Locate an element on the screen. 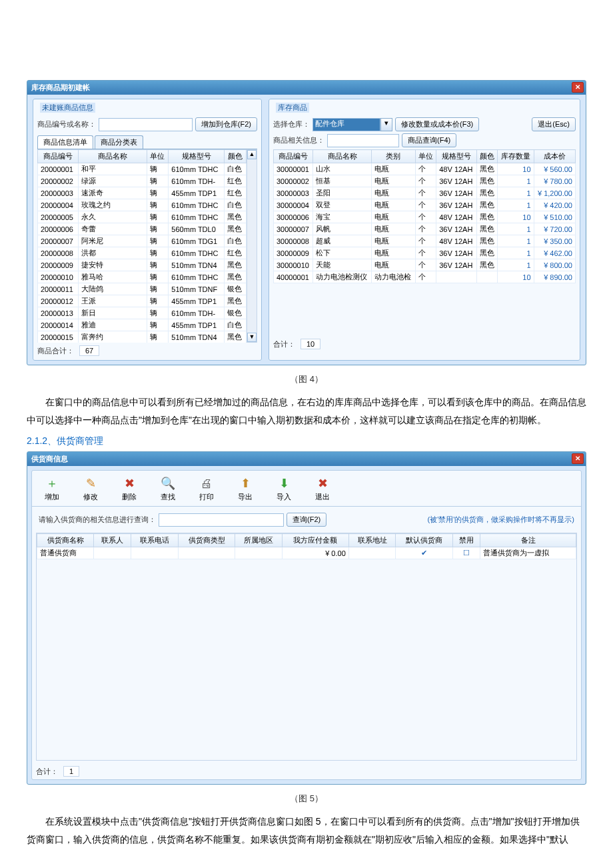 Image resolution: width=613 pixels, height=868 pixels. right-total-value: 10 is located at coordinates (310, 344).